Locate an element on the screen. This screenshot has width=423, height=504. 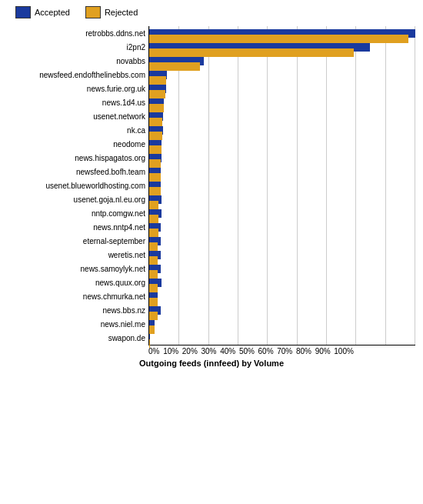
y-label: news.quux.org is located at coordinates (78, 282).